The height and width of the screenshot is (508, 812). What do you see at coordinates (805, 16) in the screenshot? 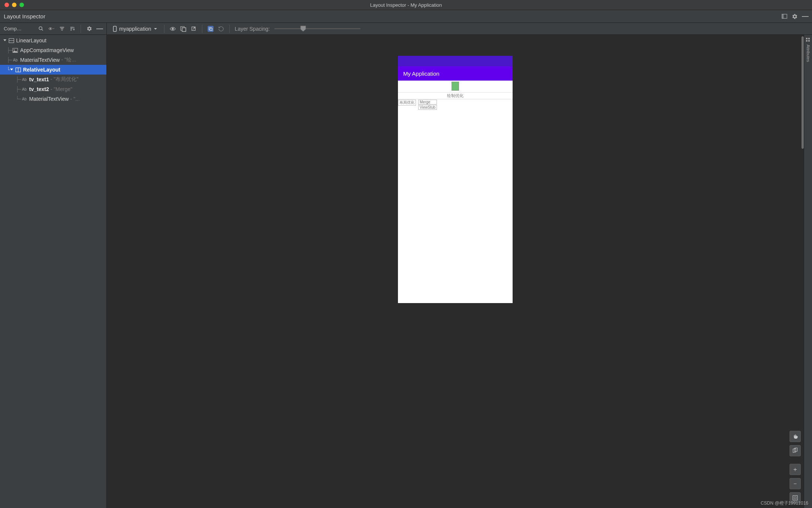
I see `minimize-panel-icon: —` at bounding box center [805, 16].